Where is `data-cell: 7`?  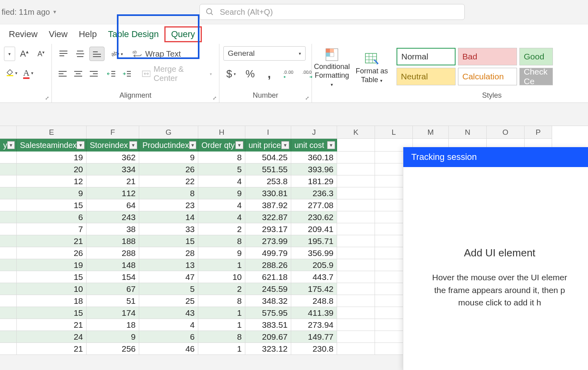 data-cell: 7 is located at coordinates (52, 229).